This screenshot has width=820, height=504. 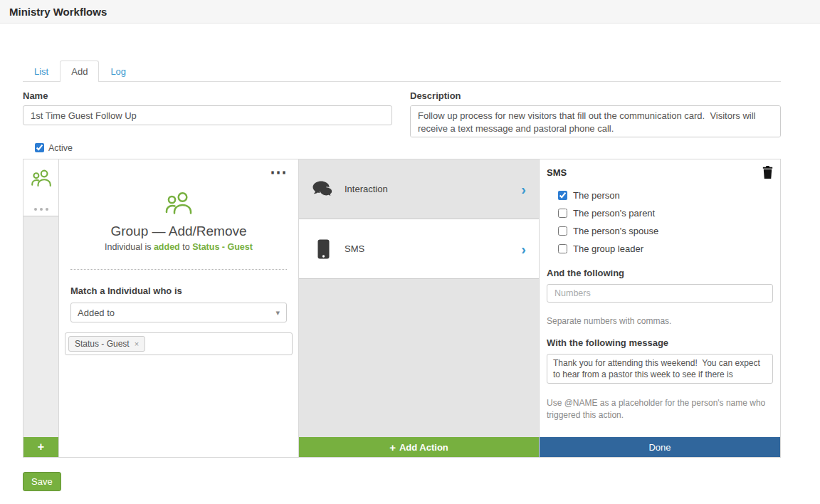 What do you see at coordinates (279, 172) in the screenshot?
I see `kebab-menu-icon: ⋯` at bounding box center [279, 172].